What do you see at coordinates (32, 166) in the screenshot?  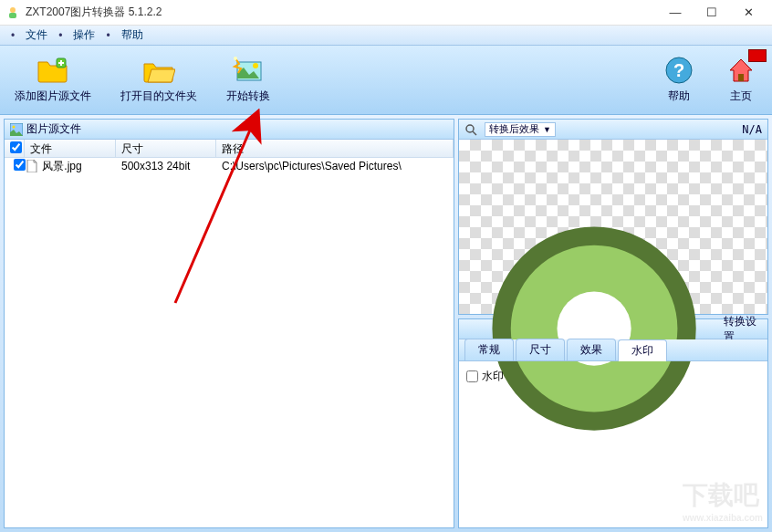 I see `page-icon` at bounding box center [32, 166].